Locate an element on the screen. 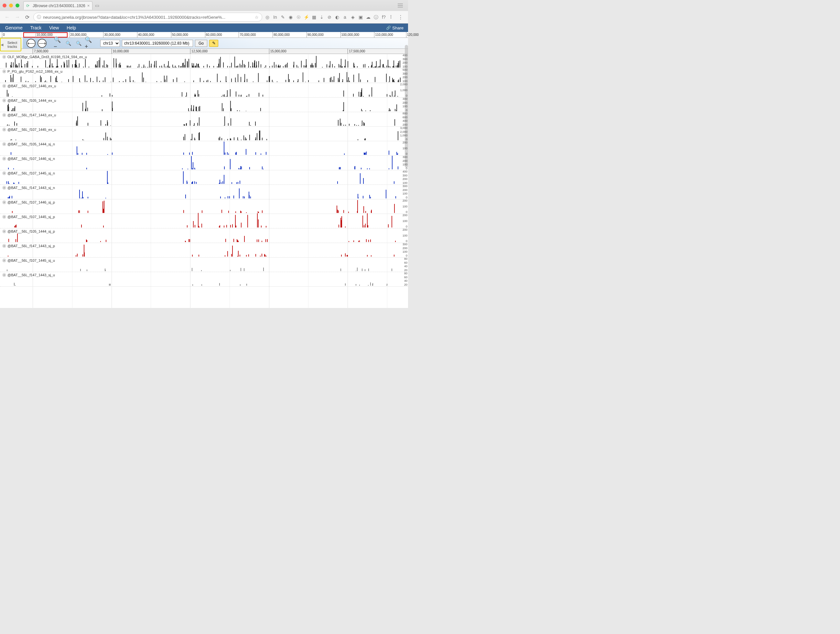  extension-icon: ◈ is located at coordinates (353, 17).